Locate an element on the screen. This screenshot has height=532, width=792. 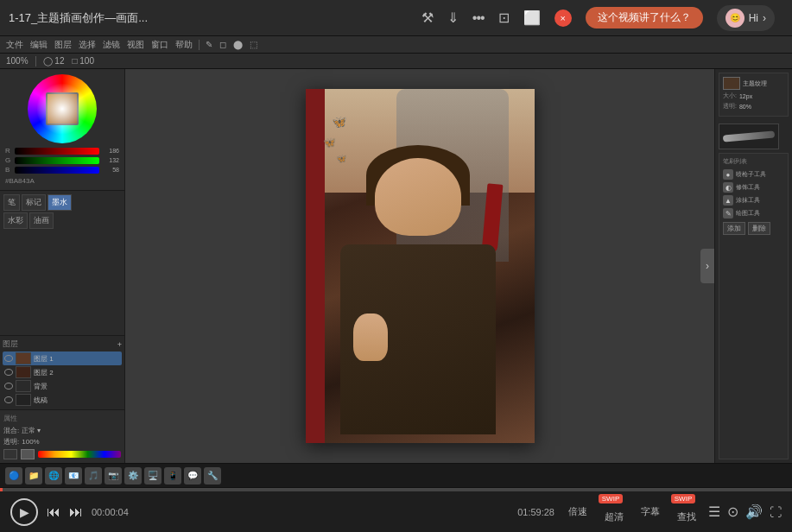
speed-button: 倍速 is located at coordinates (578, 511).